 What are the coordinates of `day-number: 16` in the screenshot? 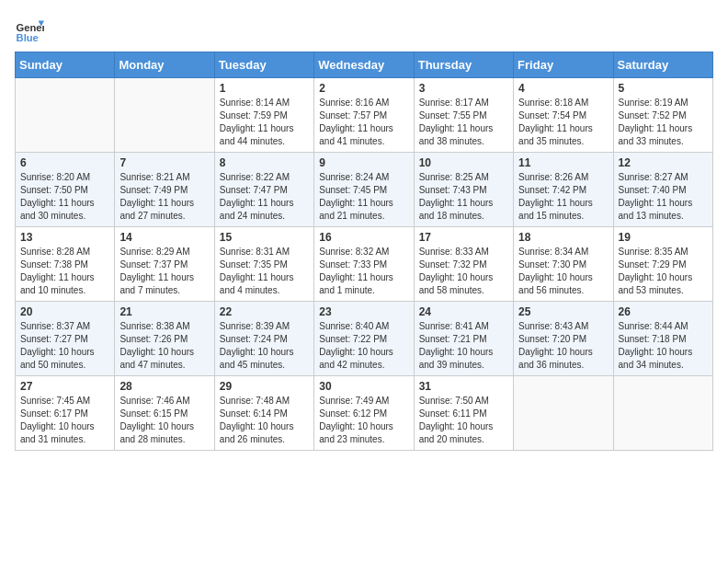 It's located at (364, 237).